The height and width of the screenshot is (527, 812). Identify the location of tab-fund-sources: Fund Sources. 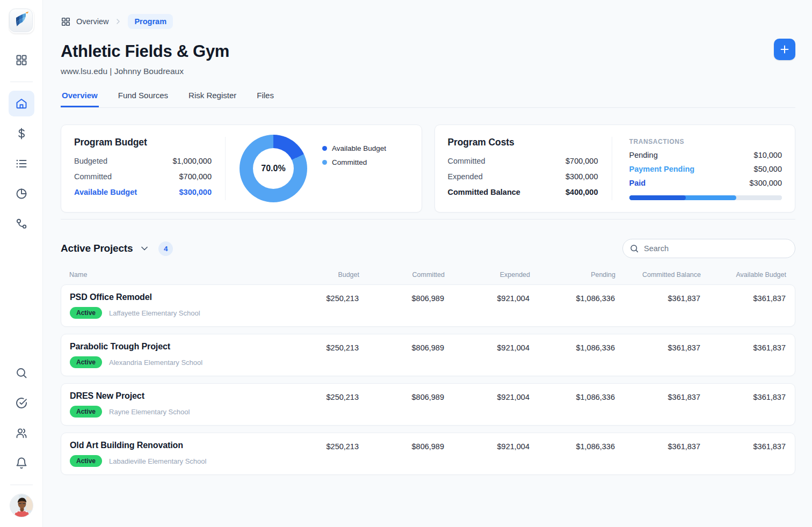
(143, 99).